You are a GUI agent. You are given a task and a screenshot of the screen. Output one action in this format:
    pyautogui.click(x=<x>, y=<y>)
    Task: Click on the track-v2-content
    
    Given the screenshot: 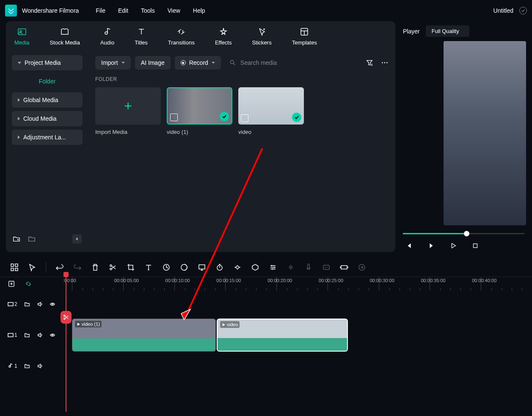 What is the action you would take?
    pyautogui.click(x=302, y=304)
    